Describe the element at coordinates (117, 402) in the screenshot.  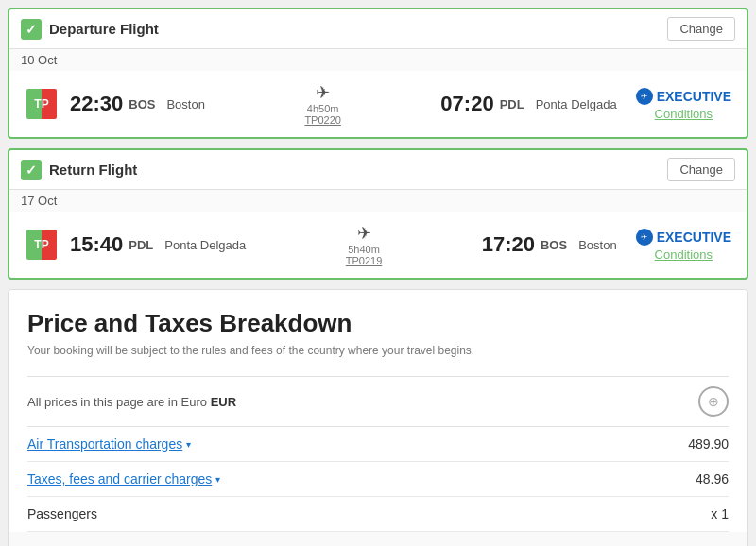
I see `currency-label-text: All prices in this page are in Euro` at that location.